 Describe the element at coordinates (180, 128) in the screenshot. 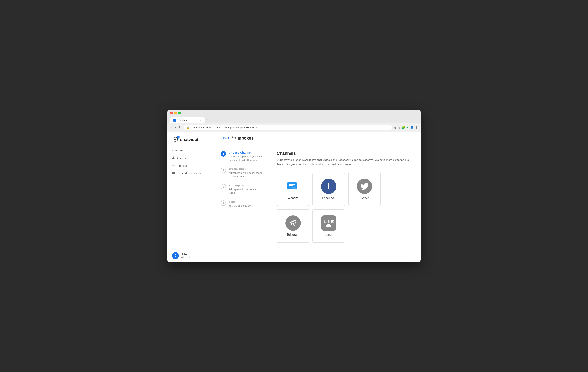

I see `reload-button: ↻` at that location.